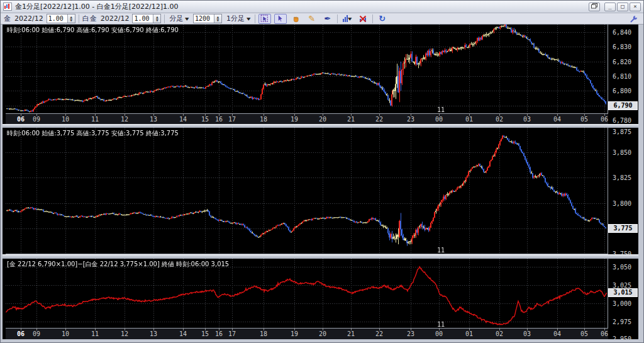  Describe the element at coordinates (280, 19) in the screenshot. I see `cursor-glyph` at that location.